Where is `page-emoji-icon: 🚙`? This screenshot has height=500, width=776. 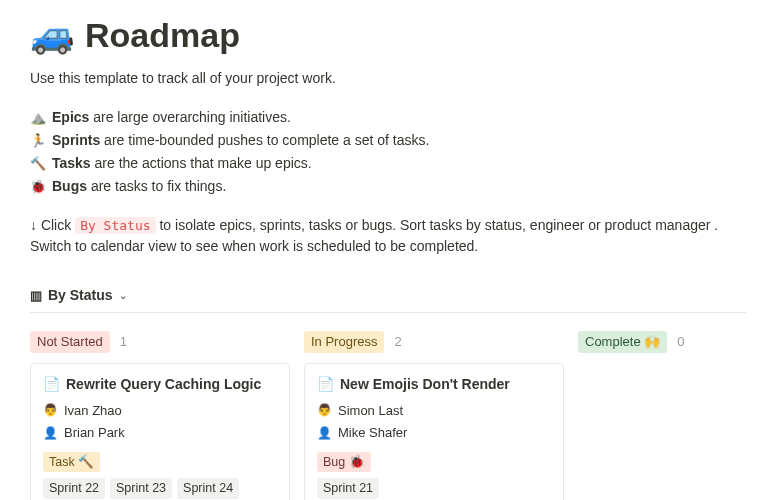 page-emoji-icon: 🚙 is located at coordinates (52, 35).